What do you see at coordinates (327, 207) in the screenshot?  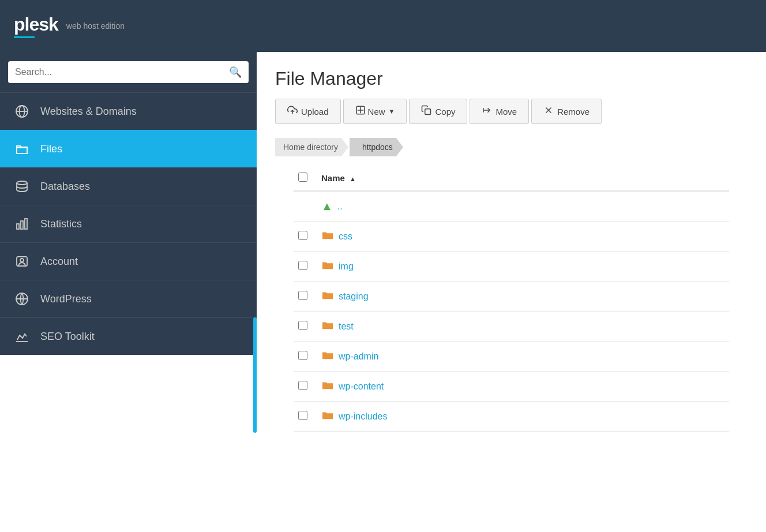 I see `up-arrow-icon: ▲` at bounding box center [327, 207].